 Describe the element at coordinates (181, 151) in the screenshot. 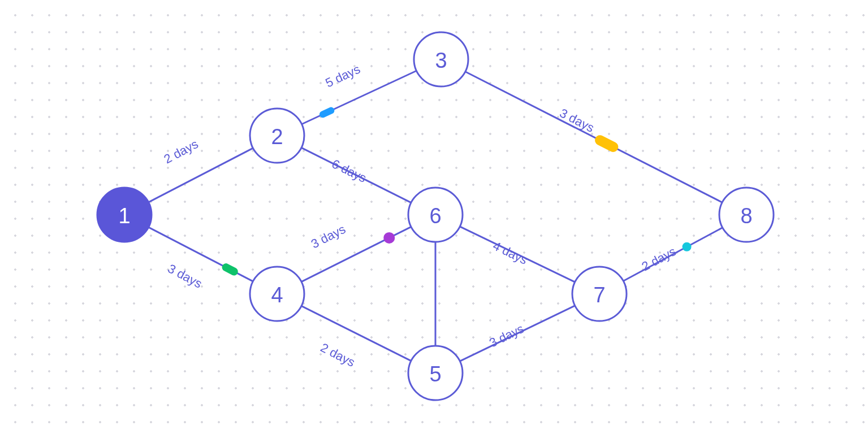

I see `edge-label-1-2: 2 days` at that location.